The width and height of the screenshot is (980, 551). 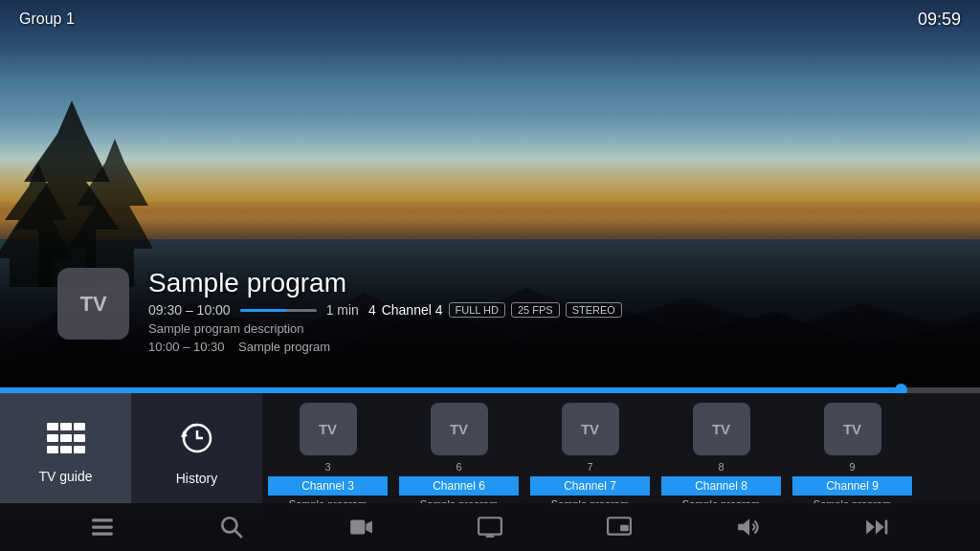 I want to click on volume-button, so click(x=748, y=527).